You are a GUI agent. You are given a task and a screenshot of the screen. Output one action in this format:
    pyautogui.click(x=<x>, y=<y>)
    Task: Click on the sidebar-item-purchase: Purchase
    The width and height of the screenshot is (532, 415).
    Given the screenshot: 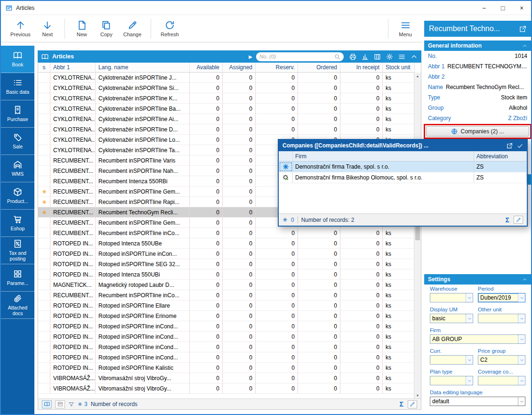 What is the action you would take?
    pyautogui.click(x=18, y=114)
    